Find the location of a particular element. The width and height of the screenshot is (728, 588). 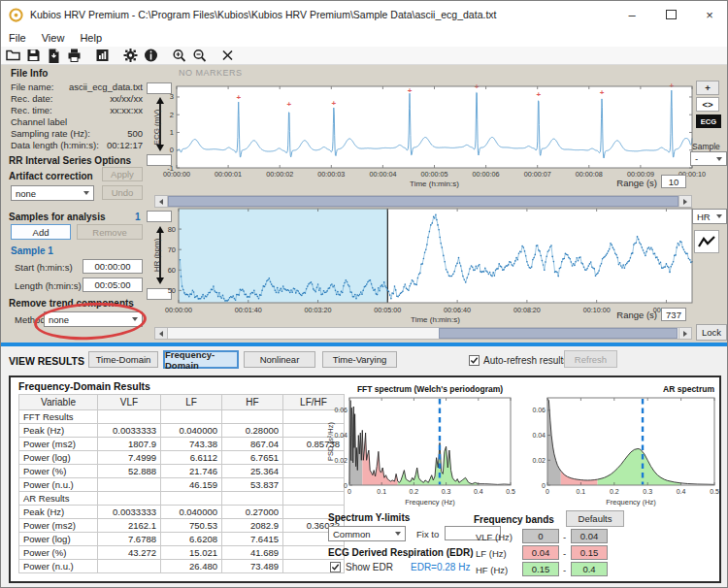

close-x-icon is located at coordinates (227, 55).